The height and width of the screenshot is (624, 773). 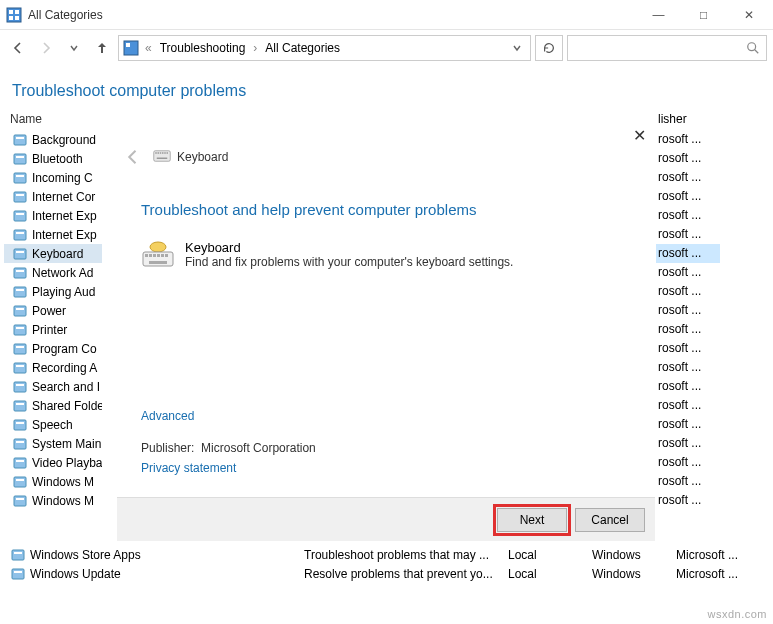 What do you see at coordinates (53, 424) in the screenshot?
I see `list-item: Speech` at bounding box center [53, 424].